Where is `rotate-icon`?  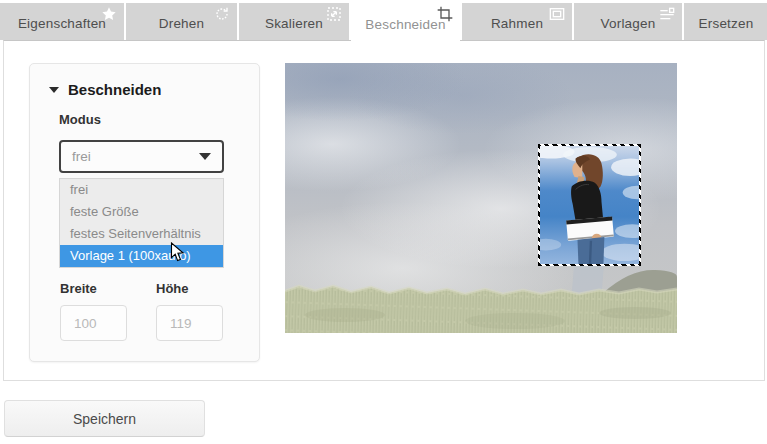 rotate-icon is located at coordinates (222, 14).